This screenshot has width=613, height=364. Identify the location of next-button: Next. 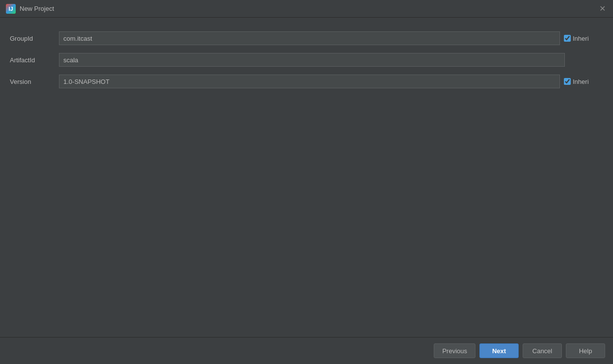
(499, 351).